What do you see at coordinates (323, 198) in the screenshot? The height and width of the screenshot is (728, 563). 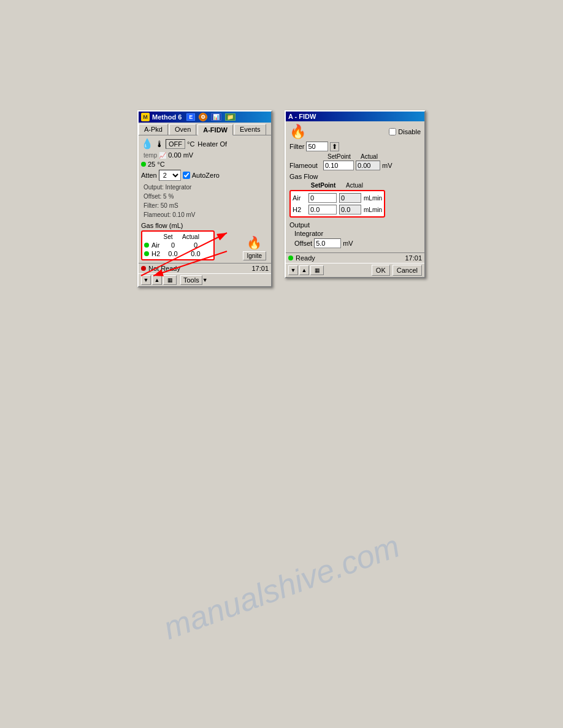 I see `fidw-air-setpoint-input` at bounding box center [323, 198].